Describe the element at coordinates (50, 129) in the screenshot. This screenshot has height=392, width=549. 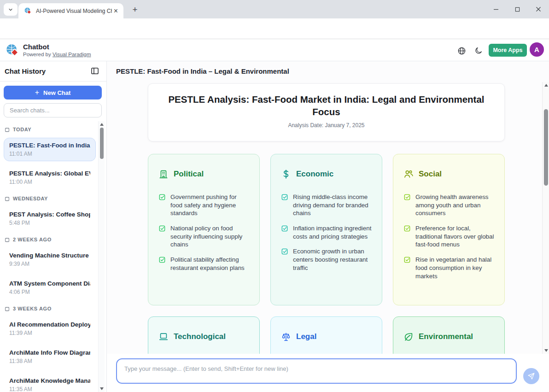
I see `group-label: TODAY` at that location.